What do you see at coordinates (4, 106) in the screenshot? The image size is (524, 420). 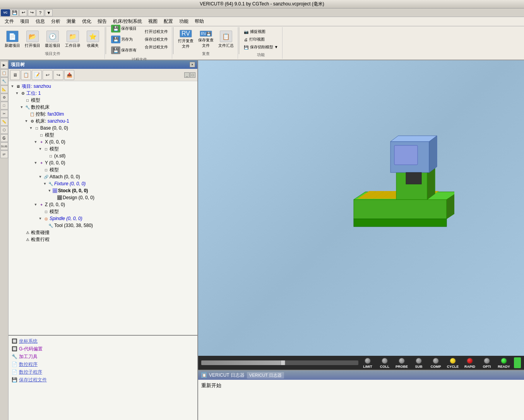 I see `sidebar-icon-6: □` at bounding box center [4, 106].